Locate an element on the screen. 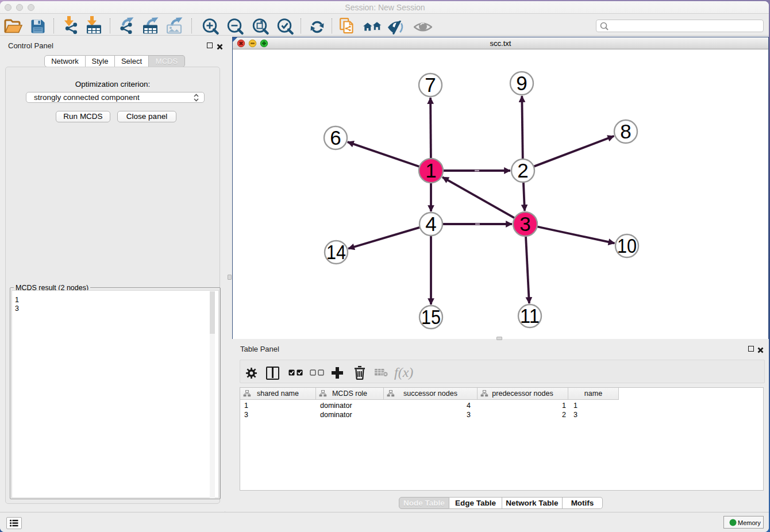  svg-text: 4 is located at coordinates (431, 224).